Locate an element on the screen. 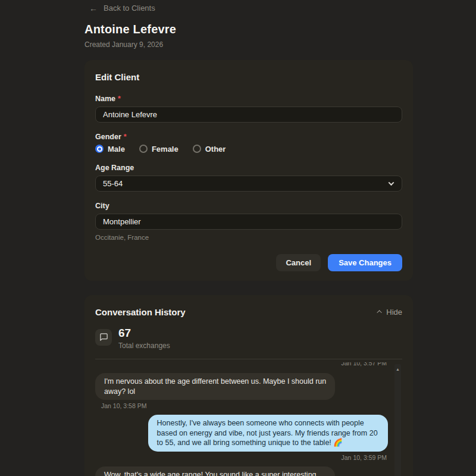  exchange-stats-text: 67 Total exchanges is located at coordinates (144, 339).